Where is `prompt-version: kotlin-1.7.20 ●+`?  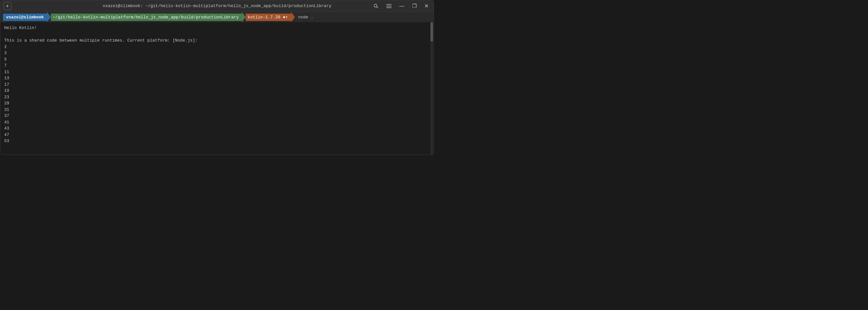
prompt-version: kotlin-1.7.20 ●+ is located at coordinates (268, 17).